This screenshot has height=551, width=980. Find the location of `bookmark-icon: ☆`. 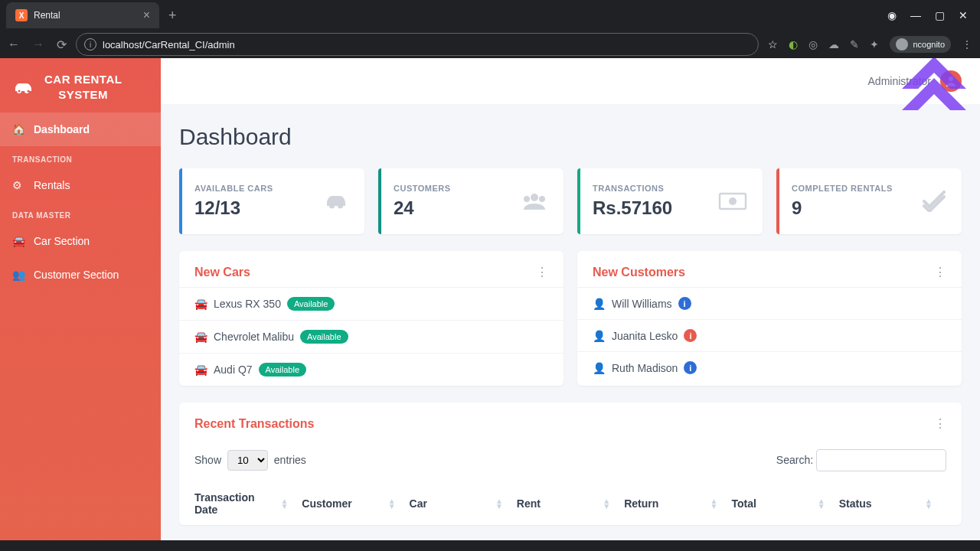

bookmark-icon: ☆ is located at coordinates (773, 44).